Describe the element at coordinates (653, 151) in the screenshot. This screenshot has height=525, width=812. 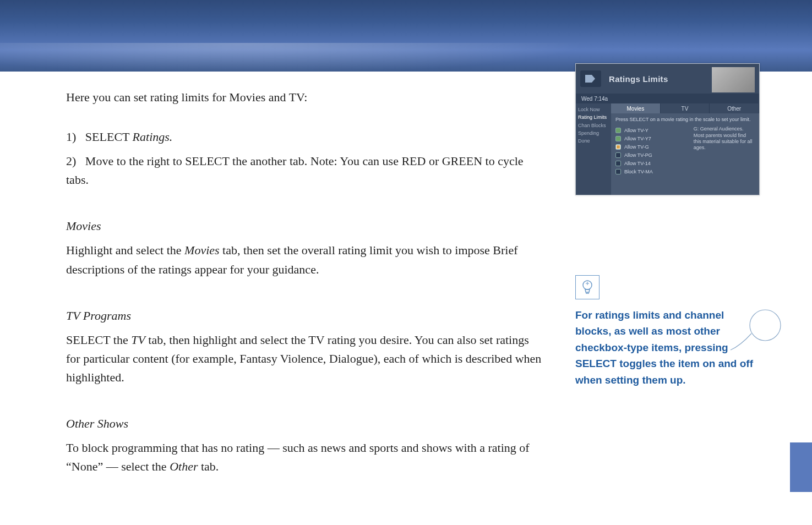
I see `ratings-list: Allow TV-Y Allow TV-Y7 Allow TV-G Allow …` at that location.